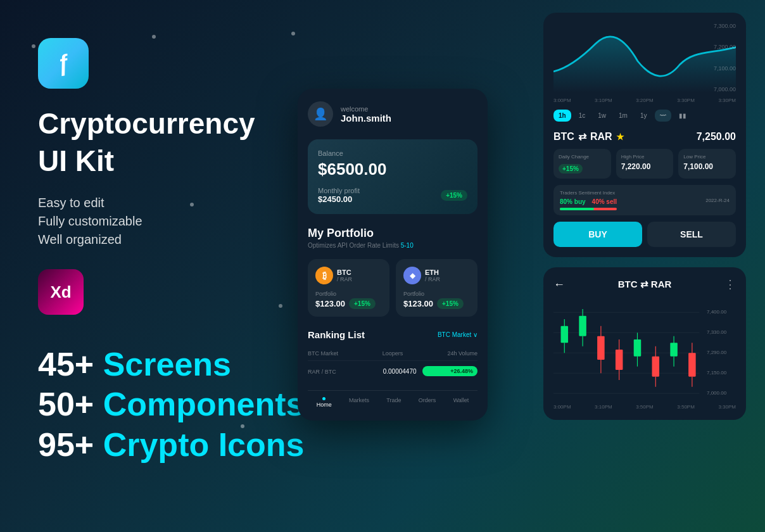 The image size is (765, 532). Describe the element at coordinates (34, 46) in the screenshot. I see `decorative-dot` at that location.